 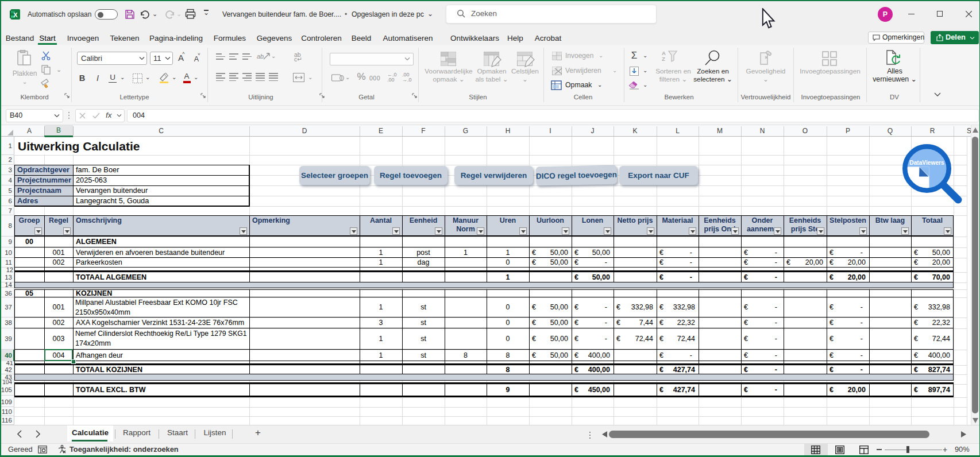 What do you see at coordinates (927, 163) in the screenshot?
I see `svg-text: DataViewers` at bounding box center [927, 163].